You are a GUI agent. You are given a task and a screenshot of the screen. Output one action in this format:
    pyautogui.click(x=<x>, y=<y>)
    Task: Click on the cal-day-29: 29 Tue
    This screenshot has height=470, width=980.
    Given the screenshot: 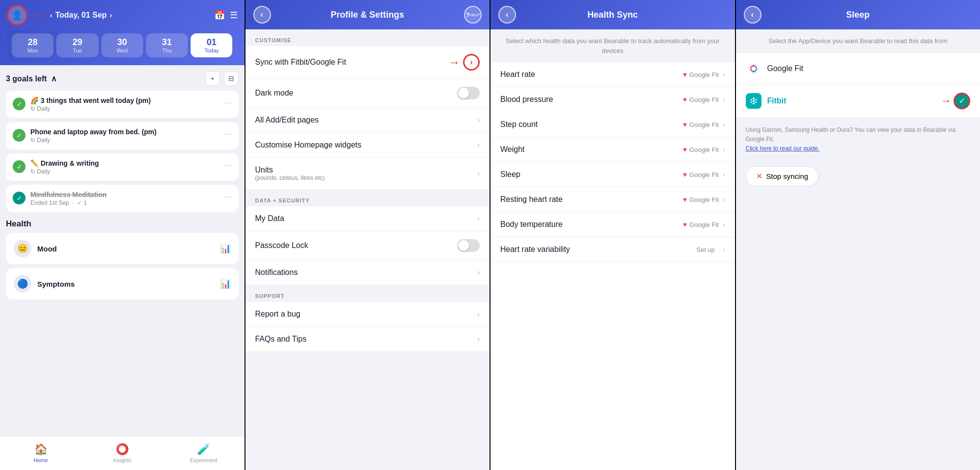 What is the action you would take?
    pyautogui.click(x=77, y=45)
    